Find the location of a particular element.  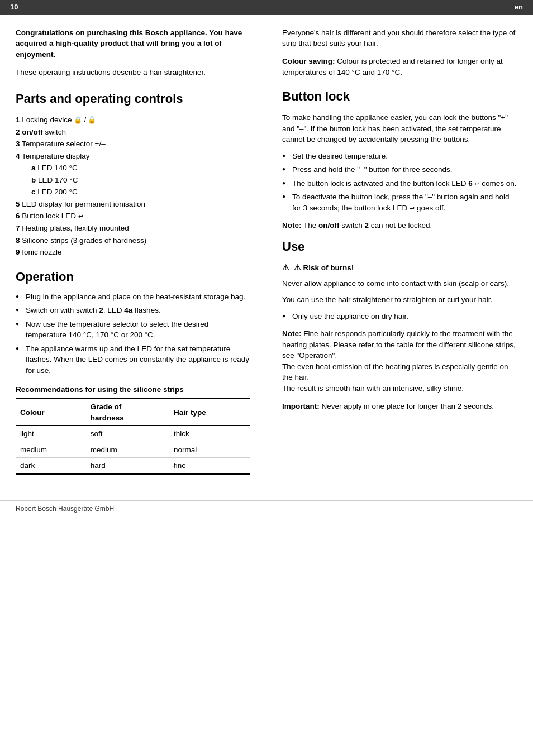

list-item: 5 LED display for permanent ionisation is located at coordinates (133, 204).